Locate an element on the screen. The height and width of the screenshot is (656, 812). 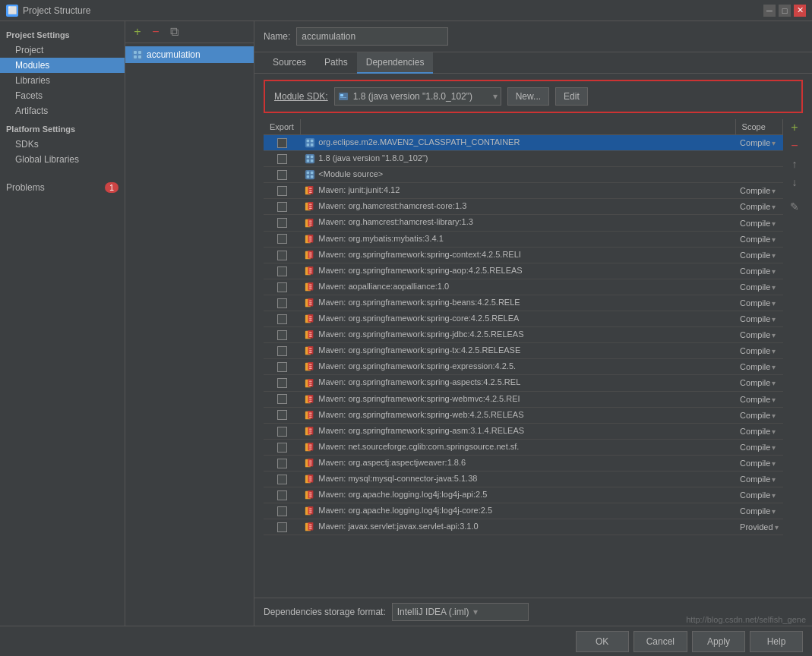
table-row: Maven: javax.servlet:javax.servlet-api:3… is located at coordinates (523, 527).